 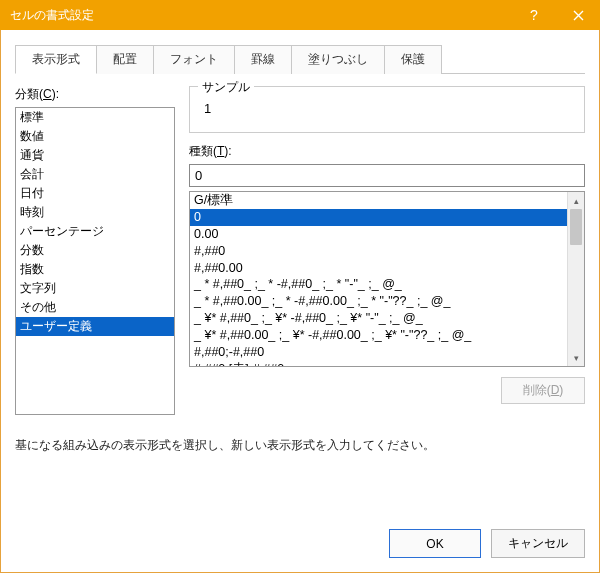 I want to click on type-label: 種類(T):, so click(x=387, y=152).